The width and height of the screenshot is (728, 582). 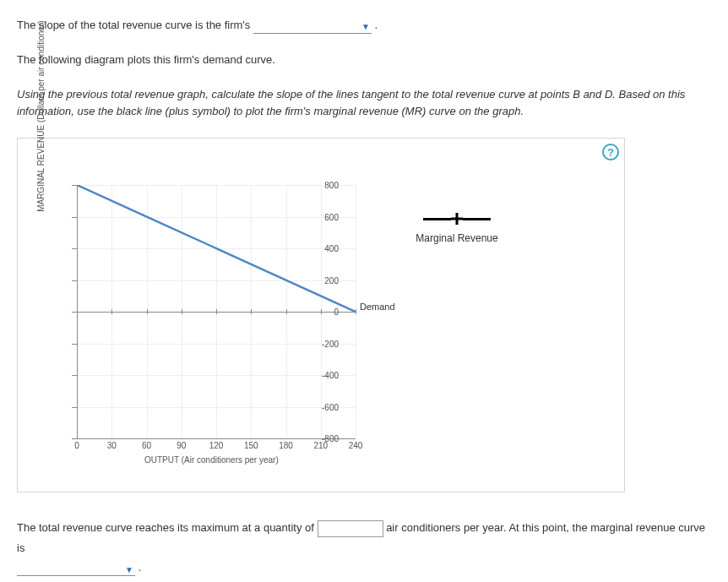 What do you see at coordinates (321, 446) in the screenshot?
I see `x-tick-label: 210` at bounding box center [321, 446].